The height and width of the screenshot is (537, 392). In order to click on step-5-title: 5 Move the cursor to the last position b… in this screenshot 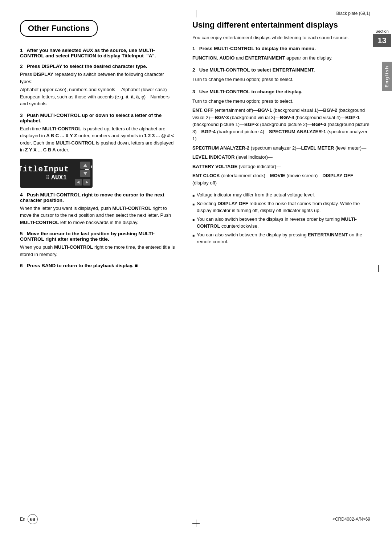, I will do `click(99, 236)`.